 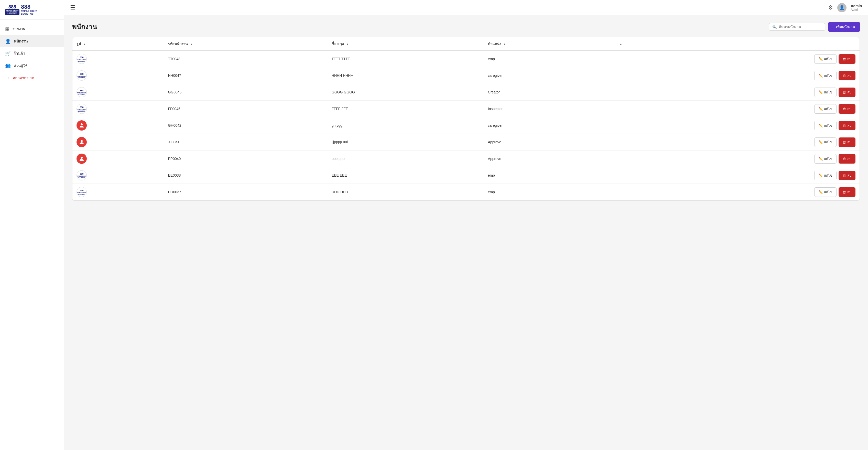 What do you see at coordinates (831, 8) in the screenshot?
I see `settings-button: ⚙` at bounding box center [831, 8].